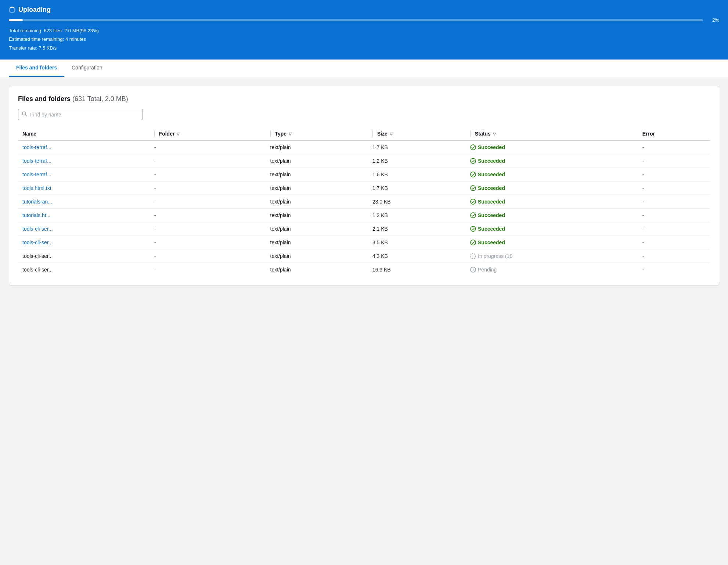 Image resolution: width=728 pixels, height=565 pixels. Describe the element at coordinates (80, 115) in the screenshot. I see `search-box` at that location.